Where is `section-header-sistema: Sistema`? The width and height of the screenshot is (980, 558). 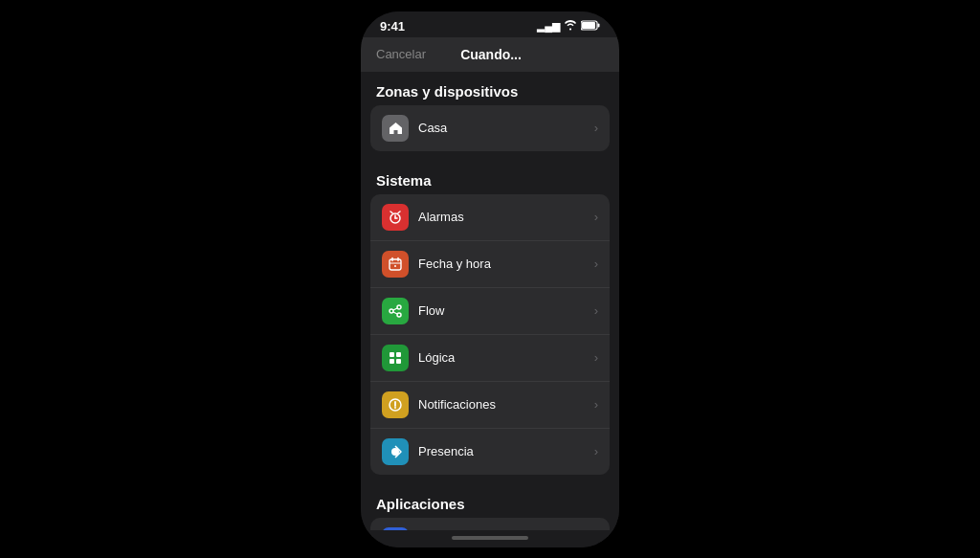
section-header-sistema: Sistema is located at coordinates (490, 178).